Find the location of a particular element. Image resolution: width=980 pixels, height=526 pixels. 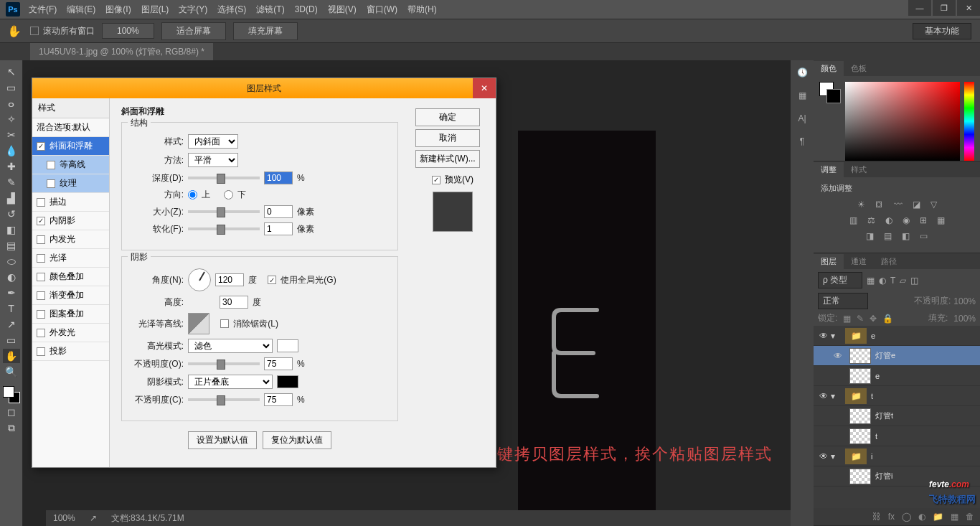

layer-name: i is located at coordinates (872, 456).